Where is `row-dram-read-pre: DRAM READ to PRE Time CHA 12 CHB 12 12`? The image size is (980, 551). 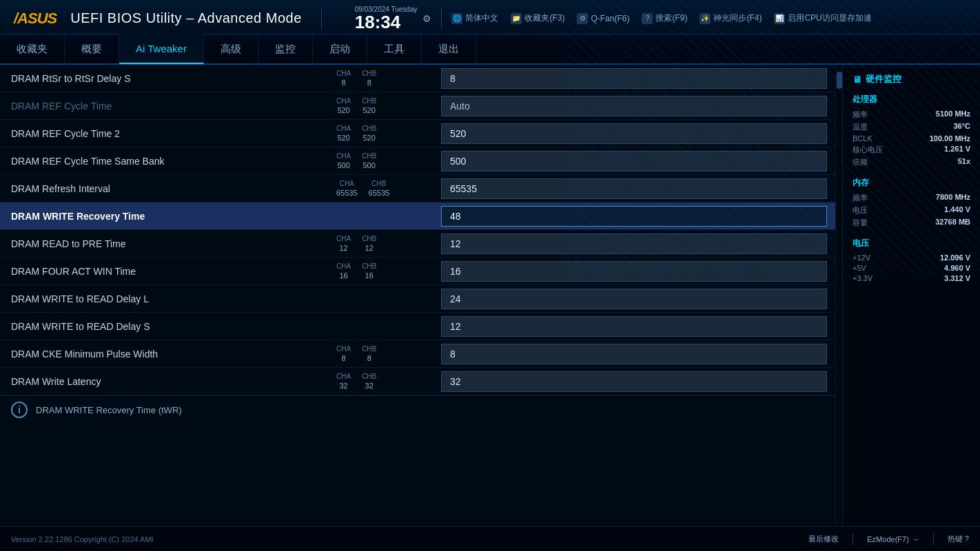
row-dram-read-pre: DRAM READ to PRE Time CHA 12 CHB 12 12 is located at coordinates (418, 244).